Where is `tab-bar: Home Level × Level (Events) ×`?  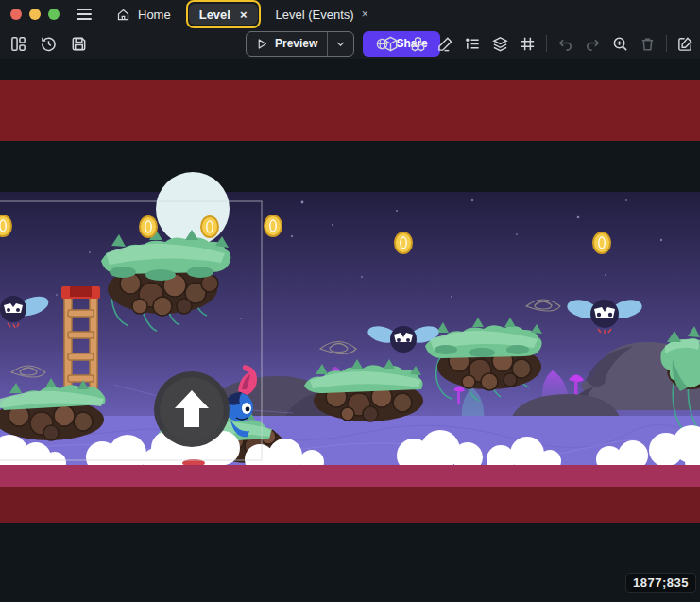 tab-bar: Home Level × Level (Events) × is located at coordinates (242, 14).